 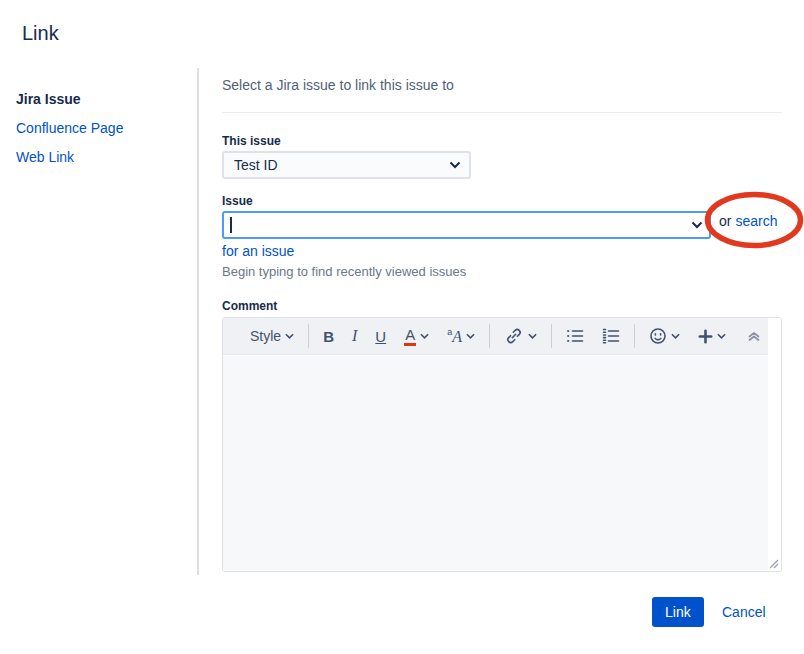 I want to click on editor-scrollbar-gutter, so click(x=774, y=444).